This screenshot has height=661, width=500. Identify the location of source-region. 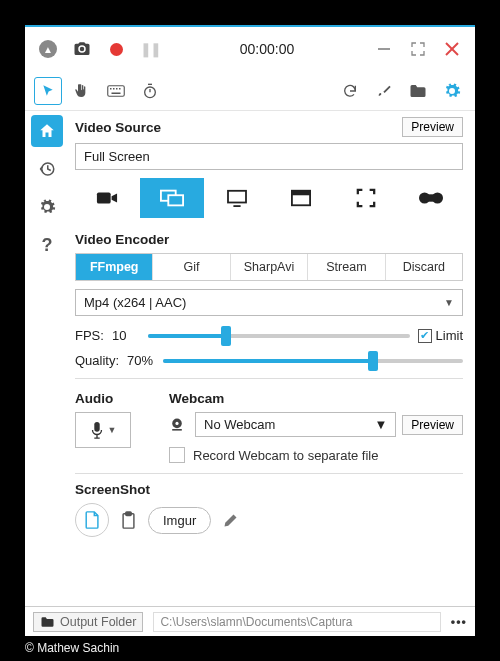
(366, 198).